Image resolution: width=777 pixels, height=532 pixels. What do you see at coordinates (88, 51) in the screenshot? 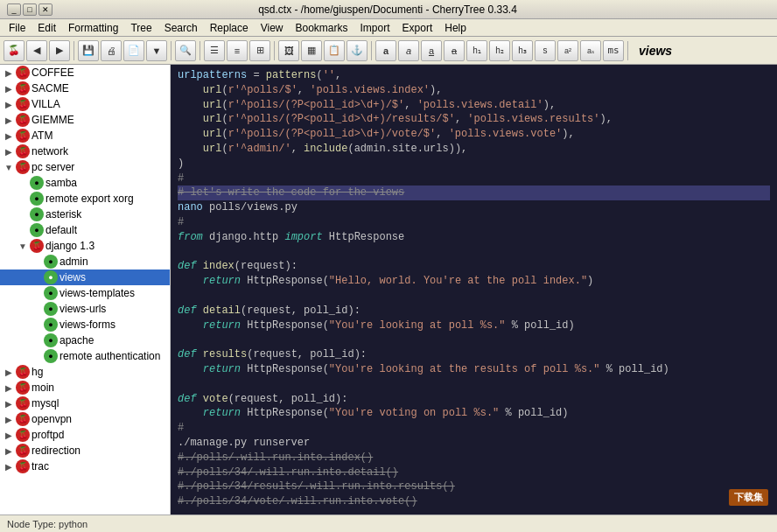
I see `toolbar-save-button: 💾` at bounding box center [88, 51].